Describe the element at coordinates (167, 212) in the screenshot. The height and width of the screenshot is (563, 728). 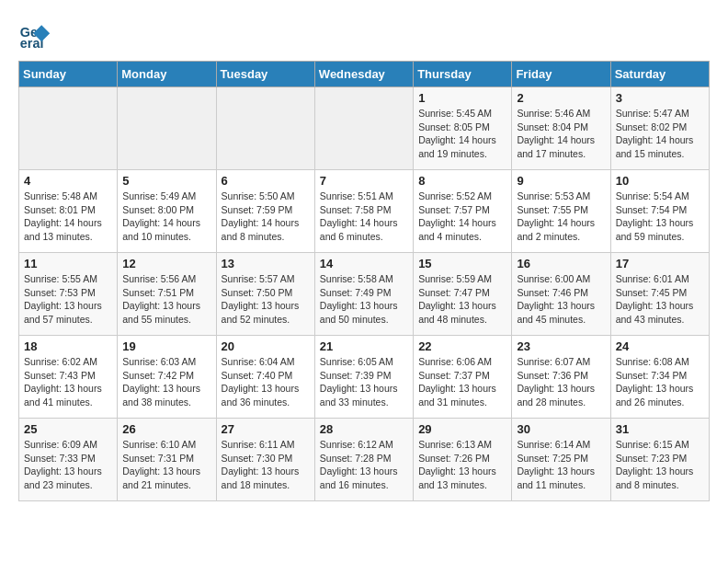
I see `calendar-cell: 5Sunrise: 5:49 AMSunset: 8:00 PMDaylight…` at that location.